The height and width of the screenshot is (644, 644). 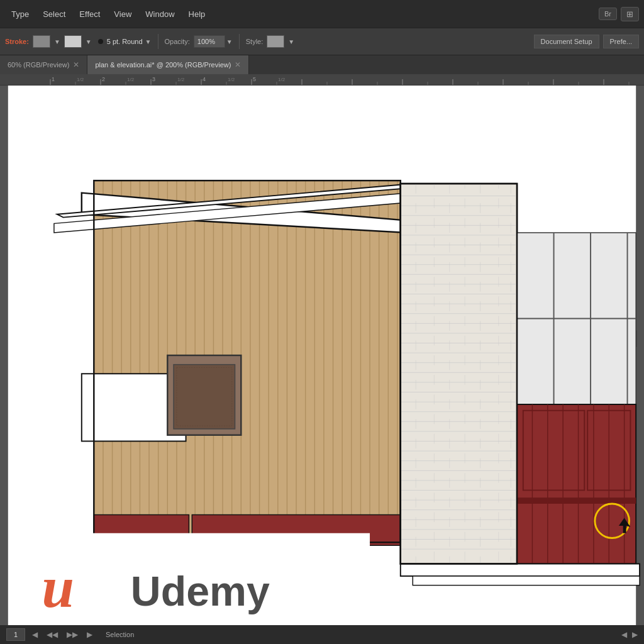 I want to click on tab-0: 60% (RGB/Preview) ✕, so click(x=44, y=65).